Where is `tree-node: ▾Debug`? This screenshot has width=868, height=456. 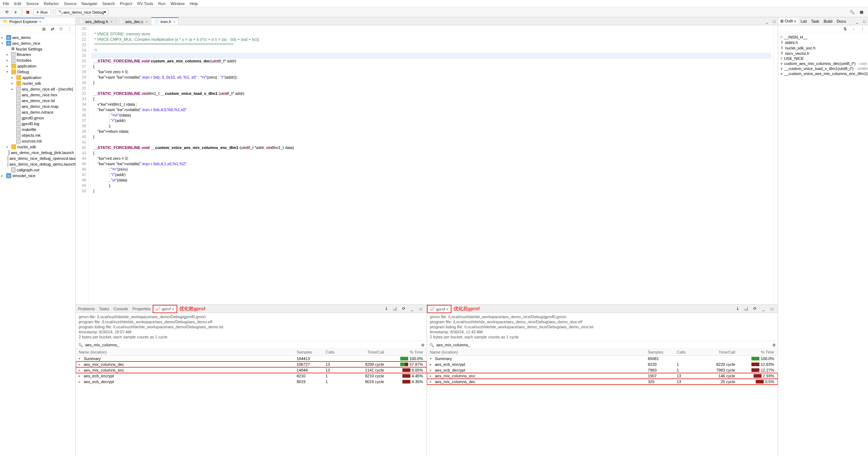
tree-node: ▾Debug is located at coordinates (38, 72).